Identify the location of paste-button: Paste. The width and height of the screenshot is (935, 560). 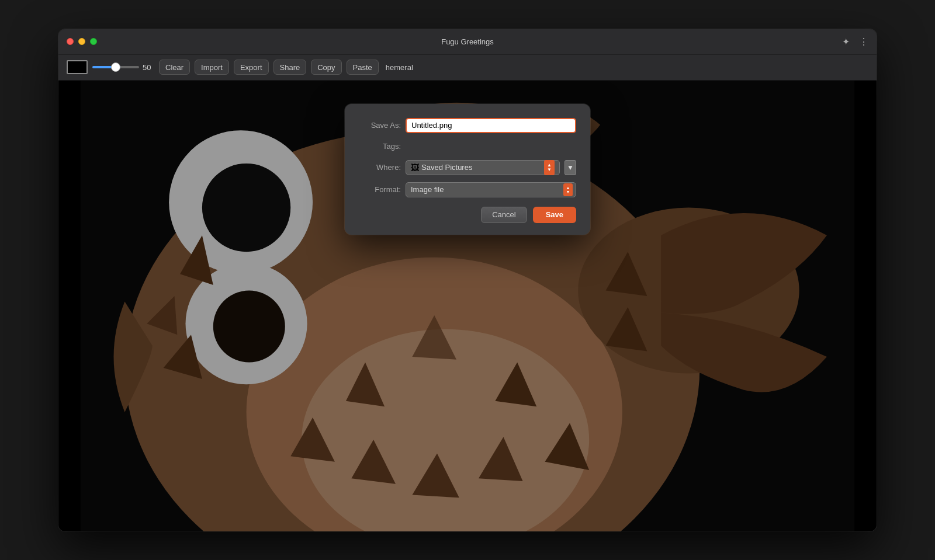
(362, 67).